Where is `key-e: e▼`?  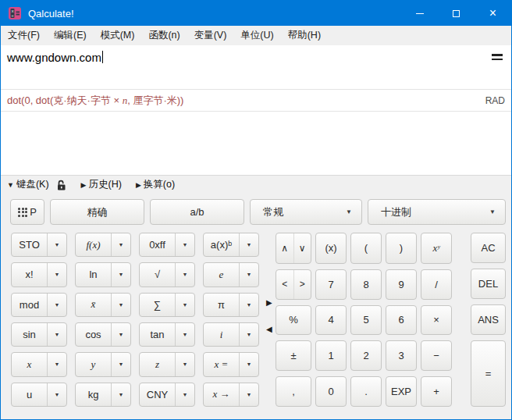 key-e: e▼ is located at coordinates (231, 275).